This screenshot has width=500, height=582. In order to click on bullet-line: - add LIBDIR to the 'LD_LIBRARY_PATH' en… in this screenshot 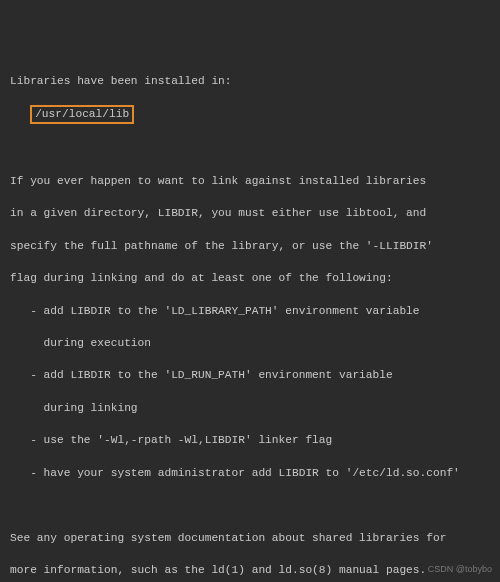, I will do `click(250, 311)`.